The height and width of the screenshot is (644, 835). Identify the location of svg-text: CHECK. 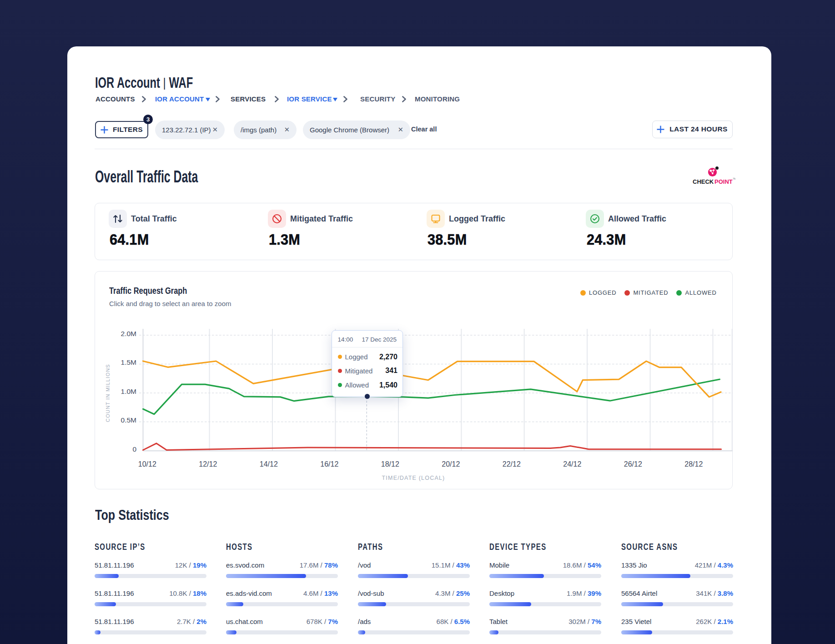
(703, 182).